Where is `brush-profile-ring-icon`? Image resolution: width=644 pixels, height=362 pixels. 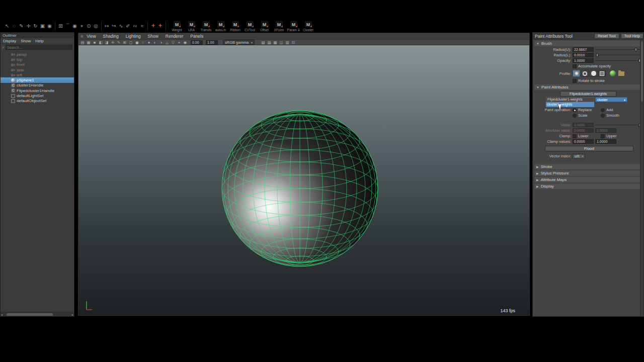
brush-profile-ring-icon is located at coordinates (585, 73).